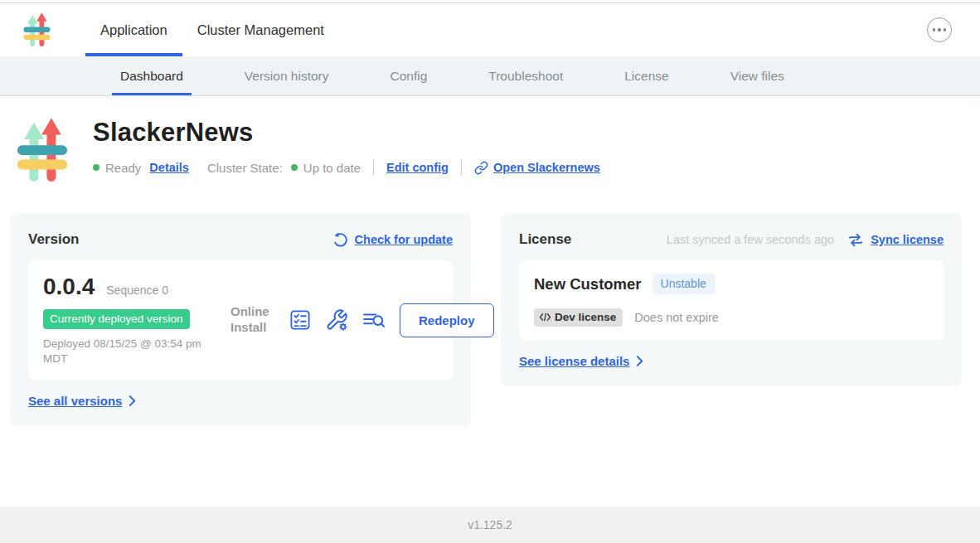 This screenshot has width=980, height=543. Describe the element at coordinates (169, 167) in the screenshot. I see `details-link: Details` at that location.